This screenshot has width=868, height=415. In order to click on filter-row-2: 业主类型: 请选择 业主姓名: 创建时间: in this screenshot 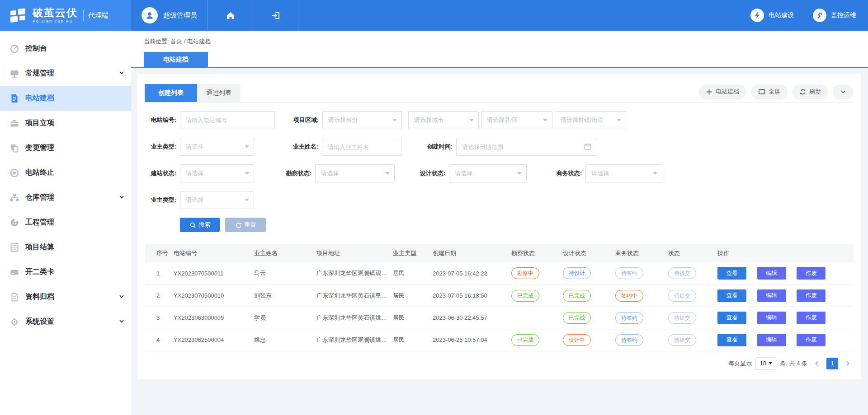, I will do `click(499, 147)`.